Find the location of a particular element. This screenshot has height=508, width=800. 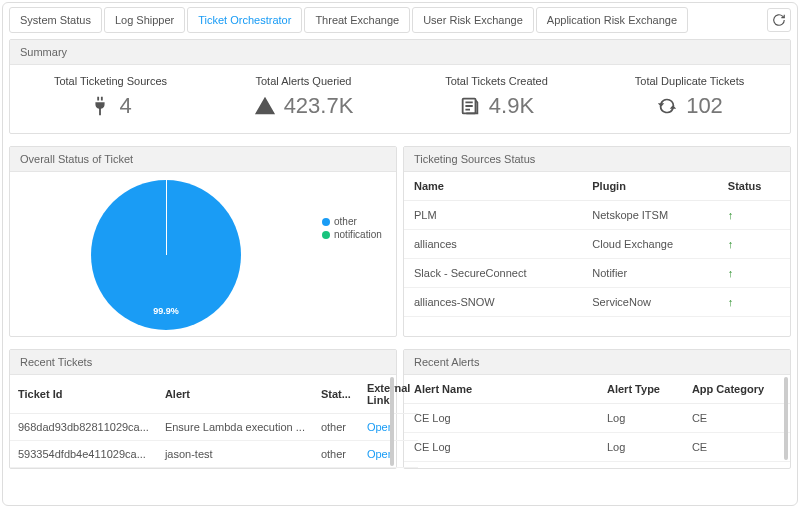

legend-item-other: other is located at coordinates (355, 222).